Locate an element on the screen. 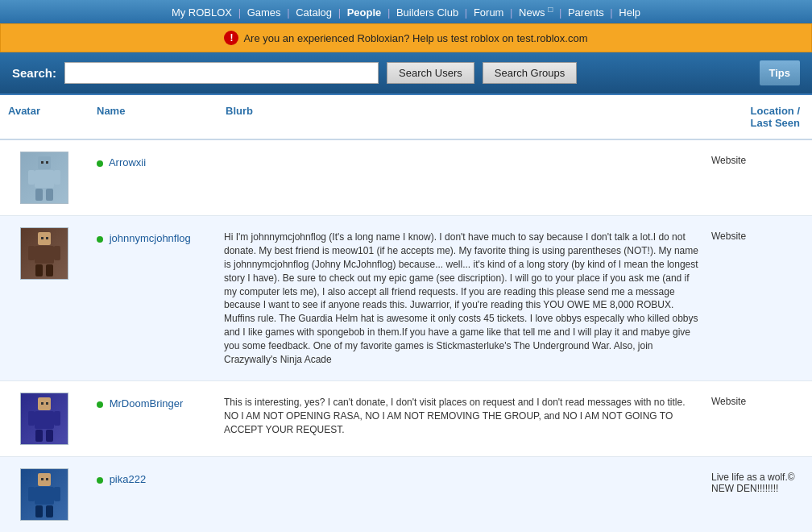  nav-parents: Parents is located at coordinates (586, 13).